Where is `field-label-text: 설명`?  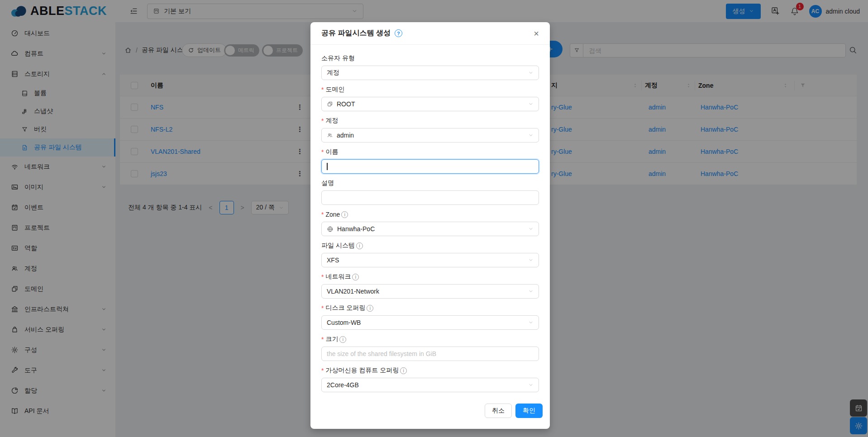 field-label-text: 설명 is located at coordinates (328, 183).